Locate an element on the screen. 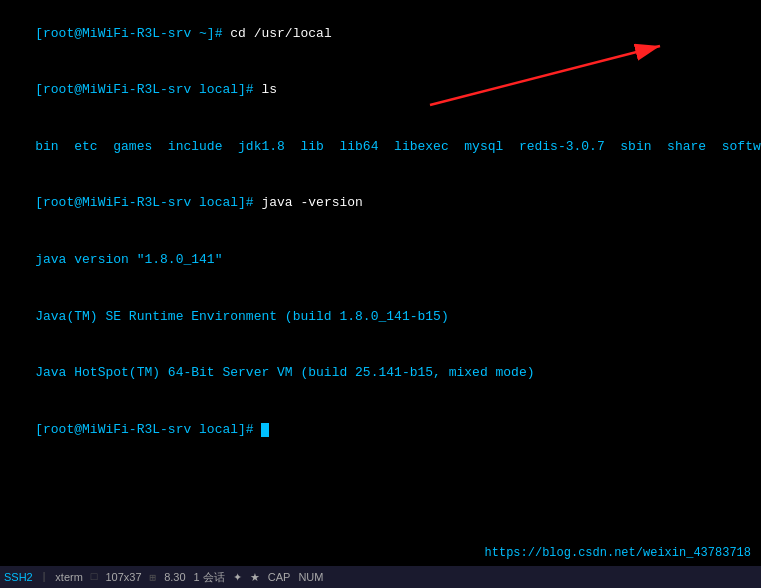 Image resolution: width=761 pixels, height=588 pixels. terminal-line-4: [root@MiWiFi-R3L-srv local]# java -versi… is located at coordinates (380, 204).